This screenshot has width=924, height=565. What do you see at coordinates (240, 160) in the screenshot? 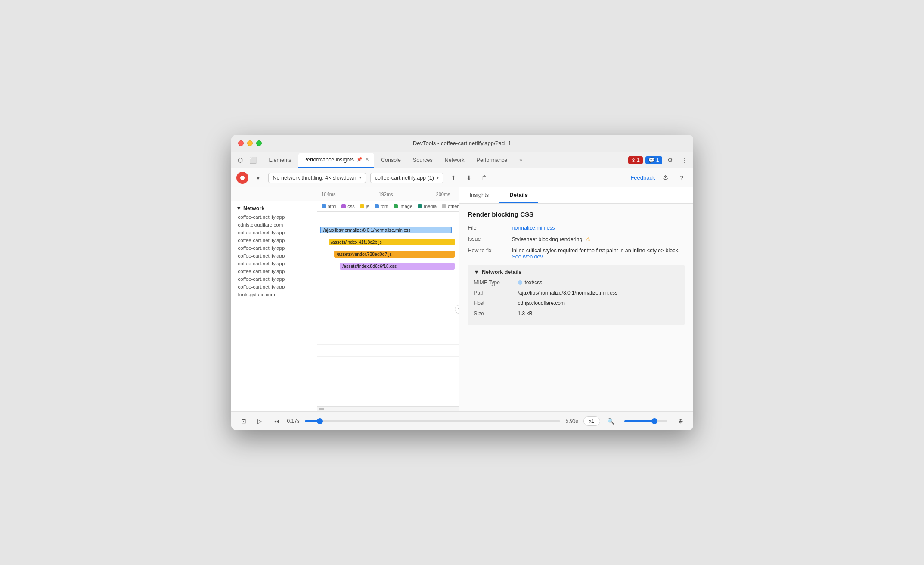
I see `cursor-icon: ⬡` at bounding box center [240, 160].